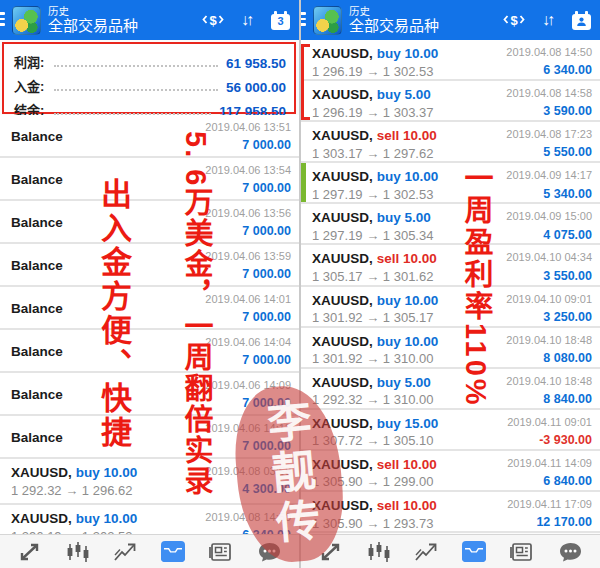 Image resolution: width=600 pixels, height=568 pixels. I want to click on row-left-column: XAUUSD,buy 10.001 292.32 → 1 296.62, so click(74, 482).